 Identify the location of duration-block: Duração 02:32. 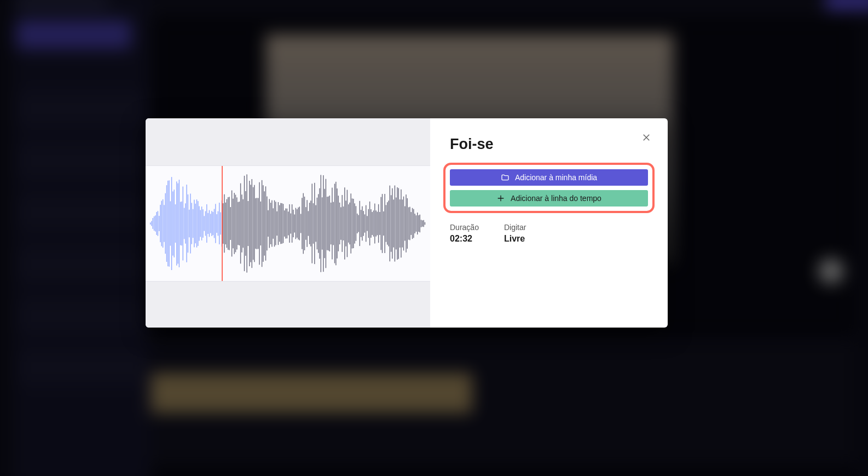
(464, 233).